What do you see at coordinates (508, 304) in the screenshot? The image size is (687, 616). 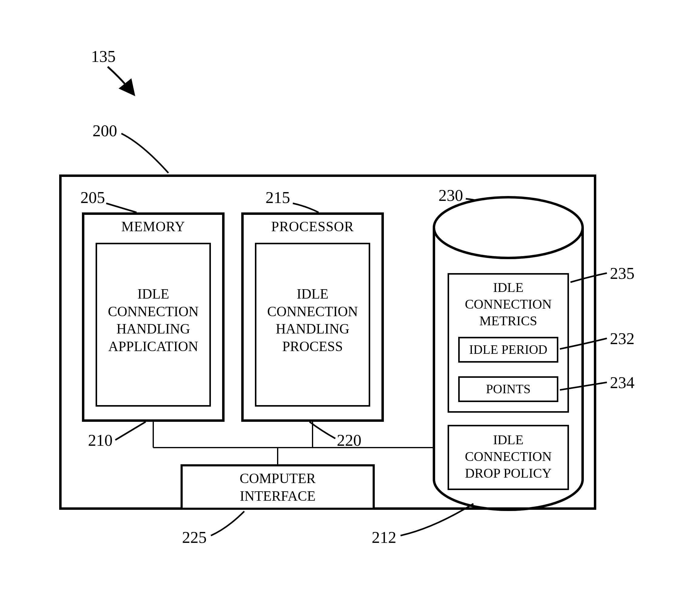 I see `metrics-label: IDLE CONNECTION METRICS` at bounding box center [508, 304].